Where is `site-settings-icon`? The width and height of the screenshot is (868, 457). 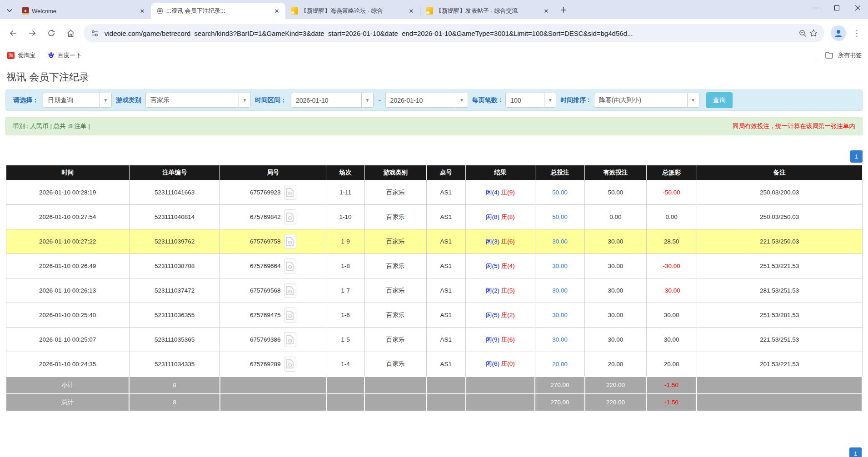 site-settings-icon is located at coordinates (95, 34).